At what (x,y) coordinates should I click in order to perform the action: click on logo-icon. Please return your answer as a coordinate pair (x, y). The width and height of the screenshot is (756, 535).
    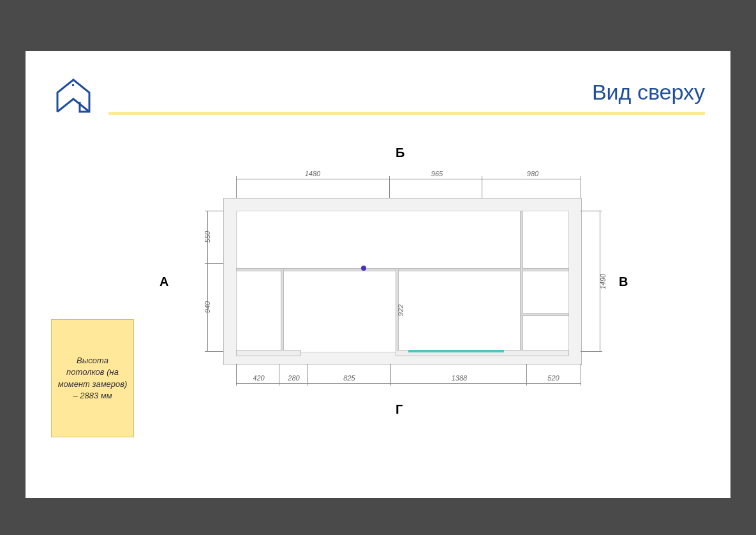
    Looking at the image, I should click on (73, 96).